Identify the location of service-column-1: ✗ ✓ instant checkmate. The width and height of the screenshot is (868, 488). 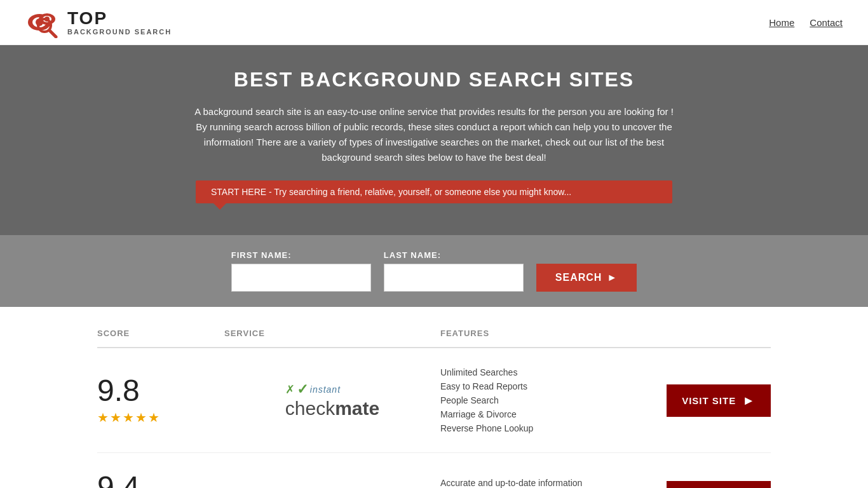
(332, 400).